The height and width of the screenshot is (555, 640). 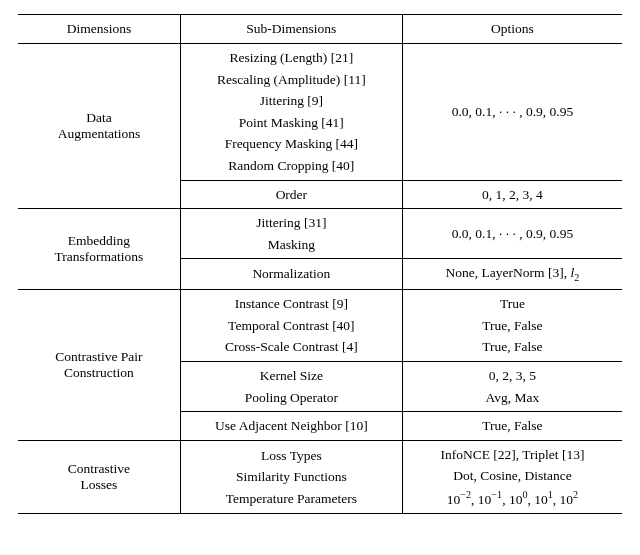 What do you see at coordinates (99, 126) in the screenshot?
I see `dim-data-aug: DataAugmentations` at bounding box center [99, 126].